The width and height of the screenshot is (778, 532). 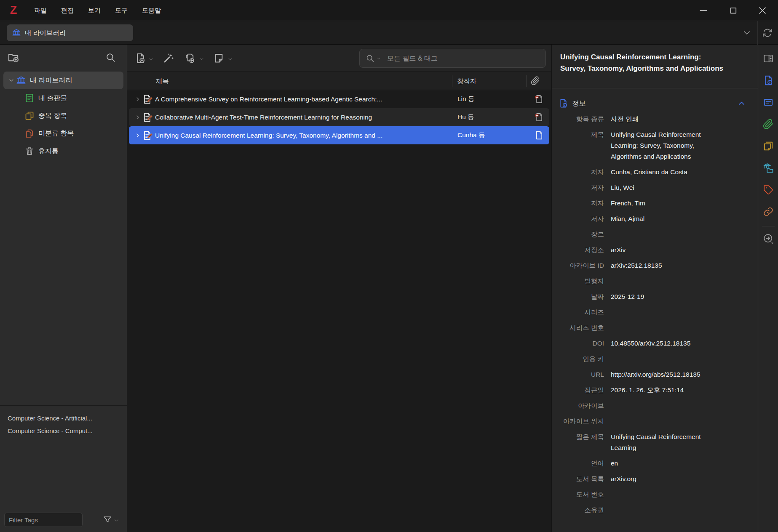 What do you see at coordinates (45, 33) in the screenshot?
I see `tab-label: 내 라이브러리` at bounding box center [45, 33].